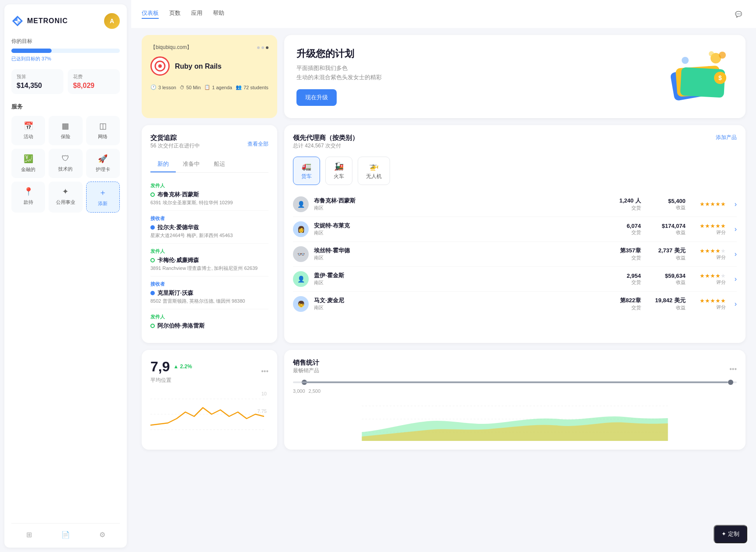 The image size is (756, 552). I want to click on service-nursing: 🚀 护理卡, so click(103, 164).